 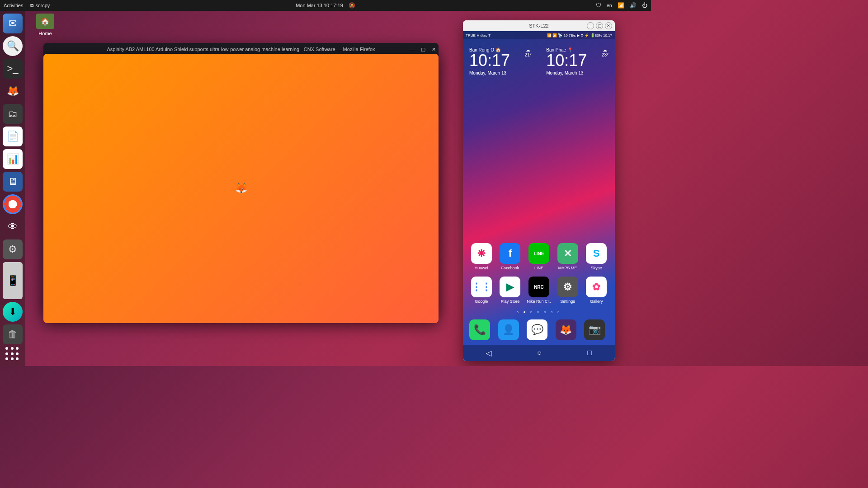 What do you see at coordinates (596, 257) in the screenshot?
I see `app-skype: SSkype` at bounding box center [596, 257].